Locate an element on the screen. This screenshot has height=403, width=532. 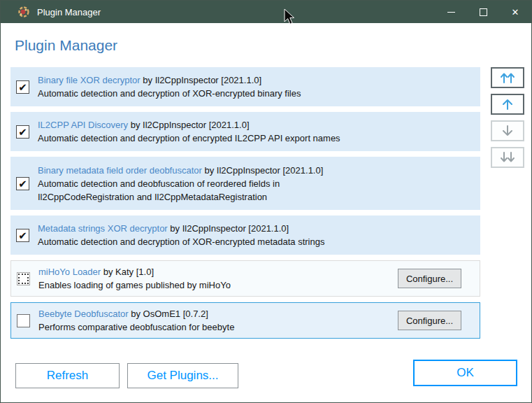
plugin-row-metadata-strings-xor-decryptor: ✔ Metadata strings XOR decryptor by Il2C… is located at coordinates (245, 235).